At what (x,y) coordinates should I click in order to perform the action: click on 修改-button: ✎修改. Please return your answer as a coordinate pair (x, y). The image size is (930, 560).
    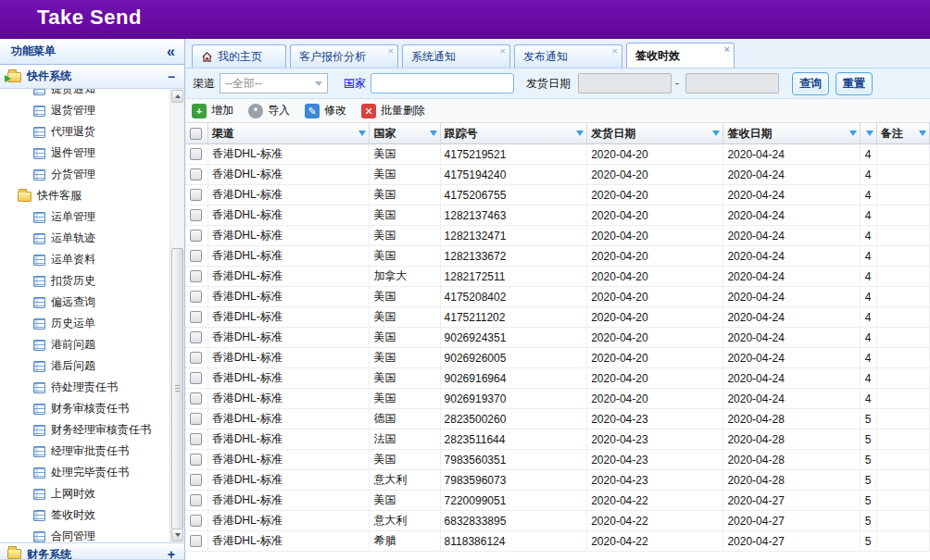
    Looking at the image, I should click on (326, 111).